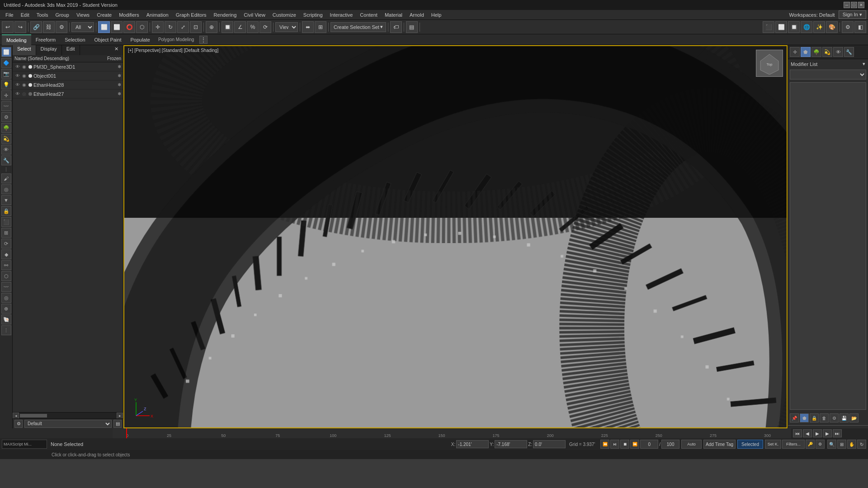 Image resolution: width=868 pixels, height=488 pixels. Describe the element at coordinates (769, 27) in the screenshot. I see `render-frame-button: ⬛` at that location.